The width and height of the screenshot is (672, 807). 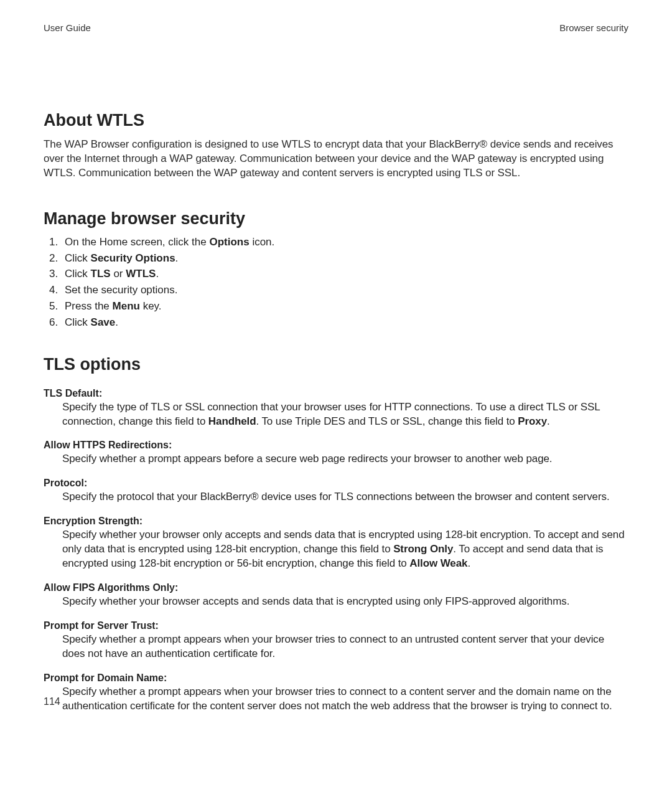 I want to click on about-wtls-body: The WAP Browser configuration is designe…, so click(x=336, y=159).